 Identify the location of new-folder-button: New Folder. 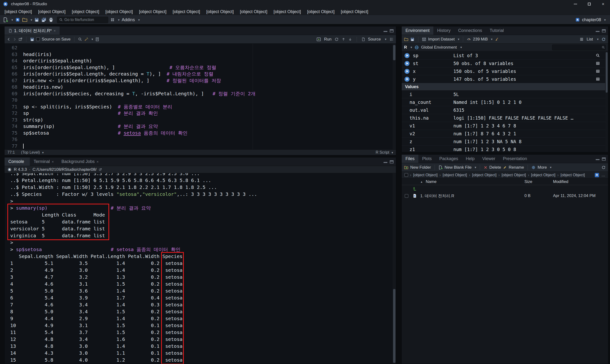
(421, 167).